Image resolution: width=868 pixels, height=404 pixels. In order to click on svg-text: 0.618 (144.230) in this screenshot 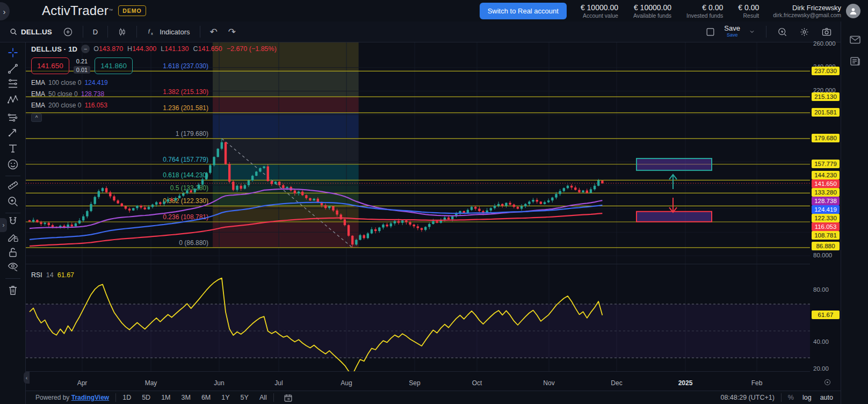, I will do `click(186, 175)`.